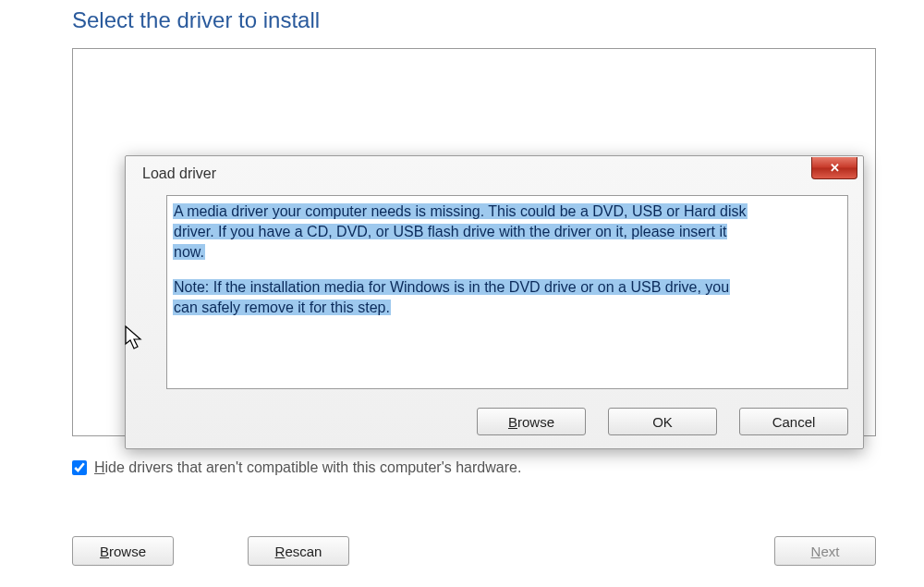 This screenshot has width=924, height=587. What do you see at coordinates (494, 174) in the screenshot?
I see `dialog-titlebar: Load driver ✕` at bounding box center [494, 174].